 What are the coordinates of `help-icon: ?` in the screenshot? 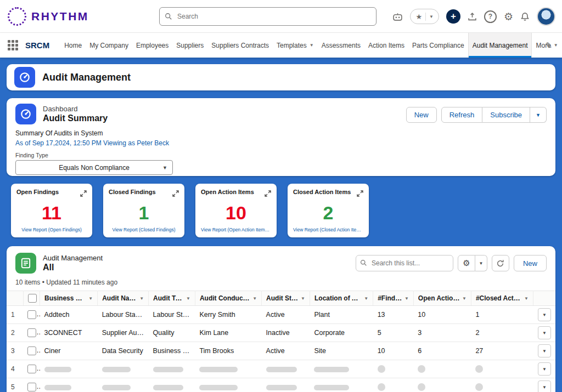 It's located at (491, 16).